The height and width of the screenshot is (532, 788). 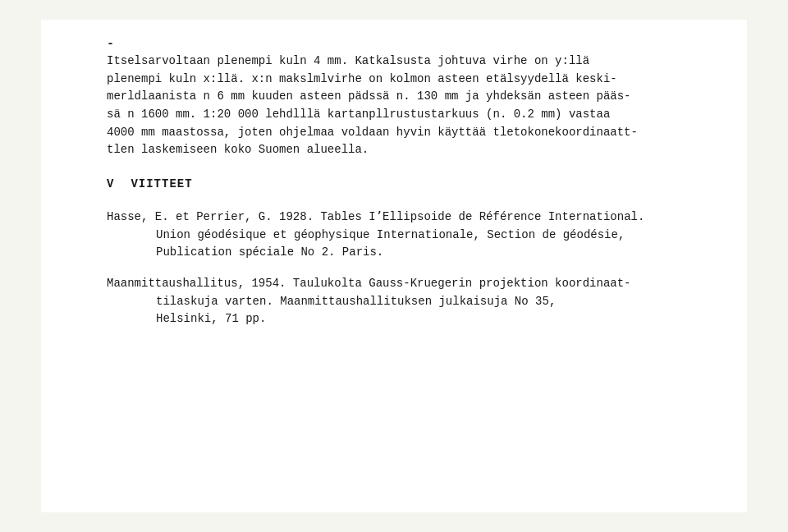 I want to click on ref2-line1: Maanmittaushallitus, 1954. Taulukolta Ga…, so click(x=394, y=284).